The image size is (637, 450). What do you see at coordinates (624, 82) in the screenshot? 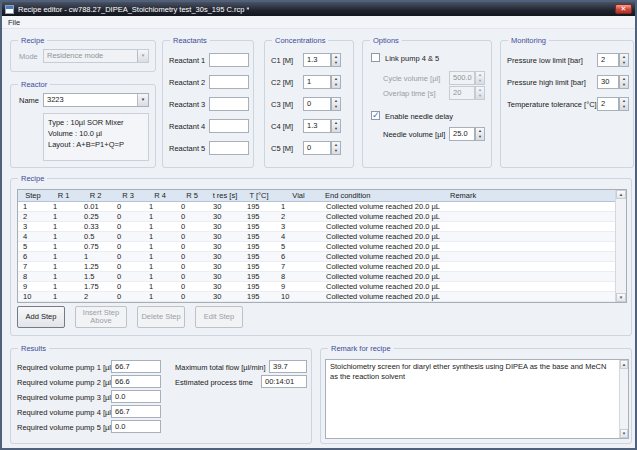
I see `pressure-high-spinner: ▲▼` at bounding box center [624, 82].